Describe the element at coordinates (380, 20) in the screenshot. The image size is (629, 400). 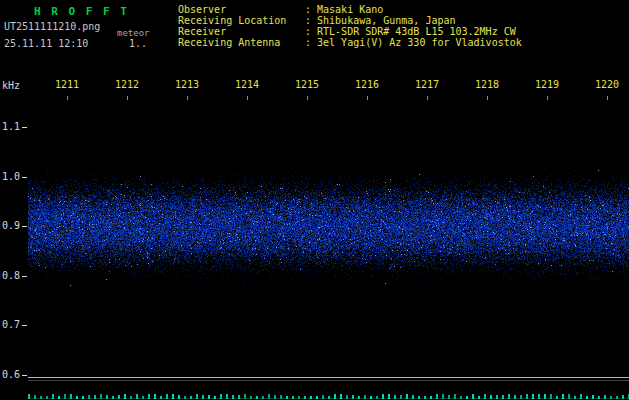
I see `info-value: : Shibukawa, Gunma, Japan` at that location.